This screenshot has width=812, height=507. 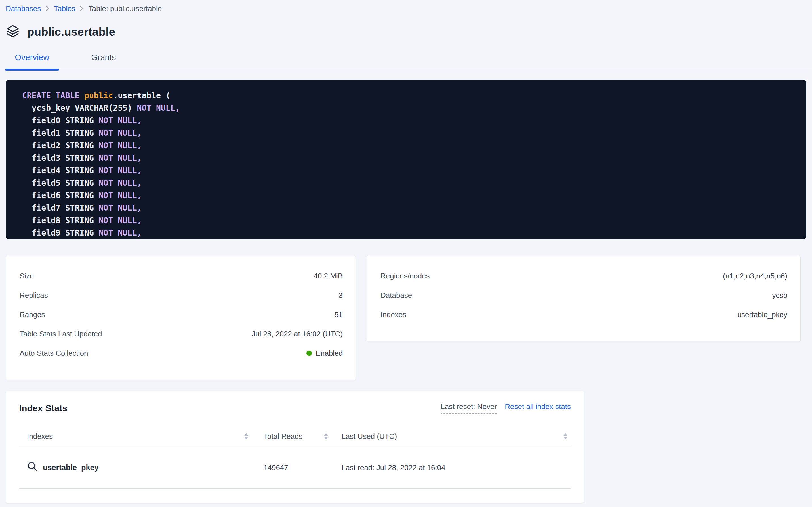 What do you see at coordinates (13, 32) in the screenshot?
I see `table-stack-icon` at bounding box center [13, 32].